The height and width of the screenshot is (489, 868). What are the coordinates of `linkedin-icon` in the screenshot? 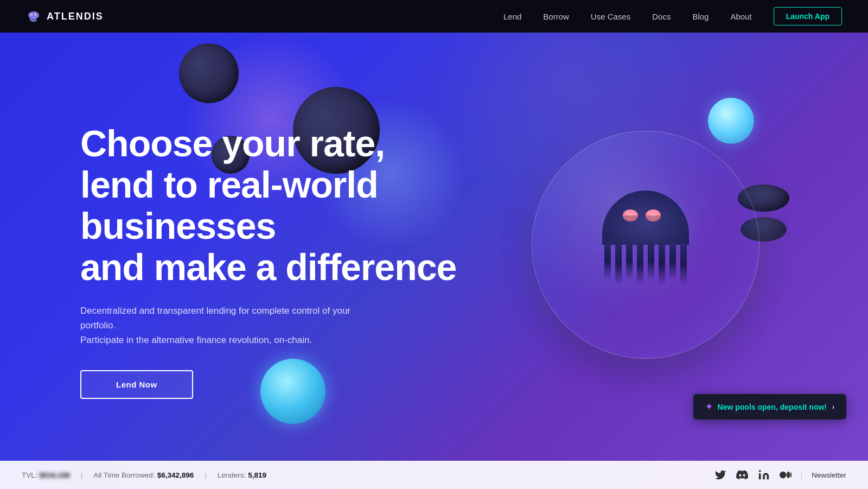 It's located at (764, 475).